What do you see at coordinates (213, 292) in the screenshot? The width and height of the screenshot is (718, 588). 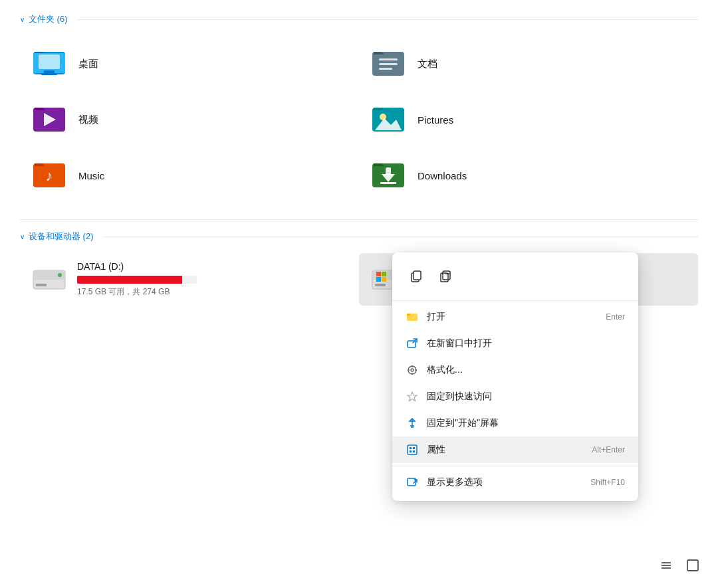 I see `drive-d-capacity: 17.5 GB 可用，共 274 GB` at bounding box center [213, 292].